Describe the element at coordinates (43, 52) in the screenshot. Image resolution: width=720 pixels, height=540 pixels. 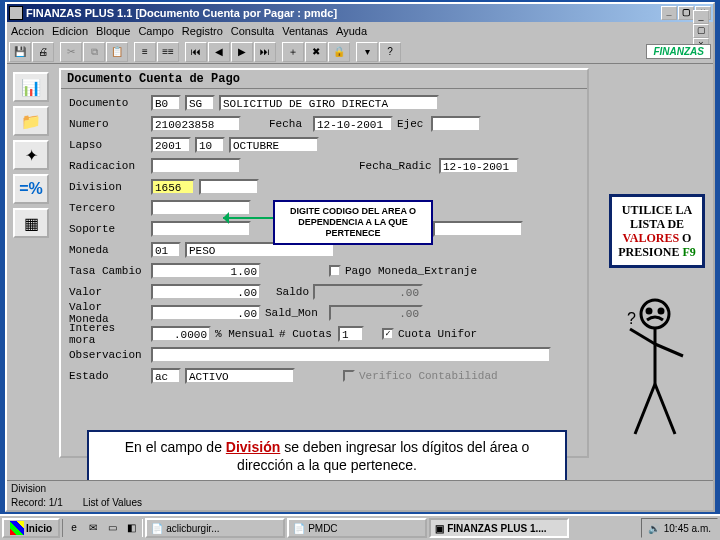
I see `tool-print-icon: 🖨` at that location.